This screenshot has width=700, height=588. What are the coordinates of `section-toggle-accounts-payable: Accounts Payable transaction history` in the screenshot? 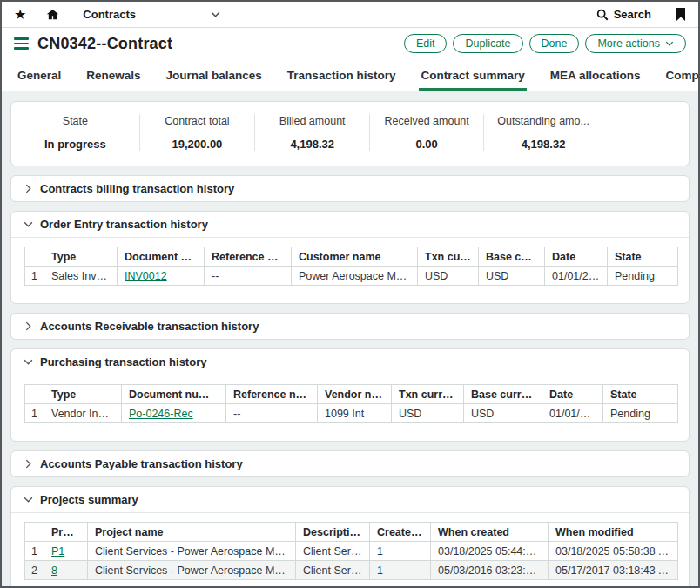 It's located at (350, 463).